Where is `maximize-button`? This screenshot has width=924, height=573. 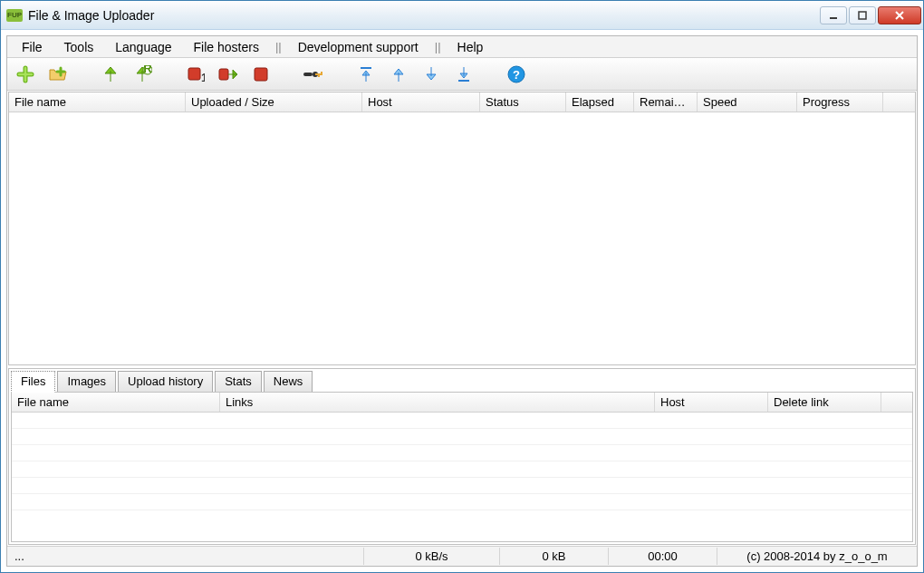 maximize-button is located at coordinates (862, 15).